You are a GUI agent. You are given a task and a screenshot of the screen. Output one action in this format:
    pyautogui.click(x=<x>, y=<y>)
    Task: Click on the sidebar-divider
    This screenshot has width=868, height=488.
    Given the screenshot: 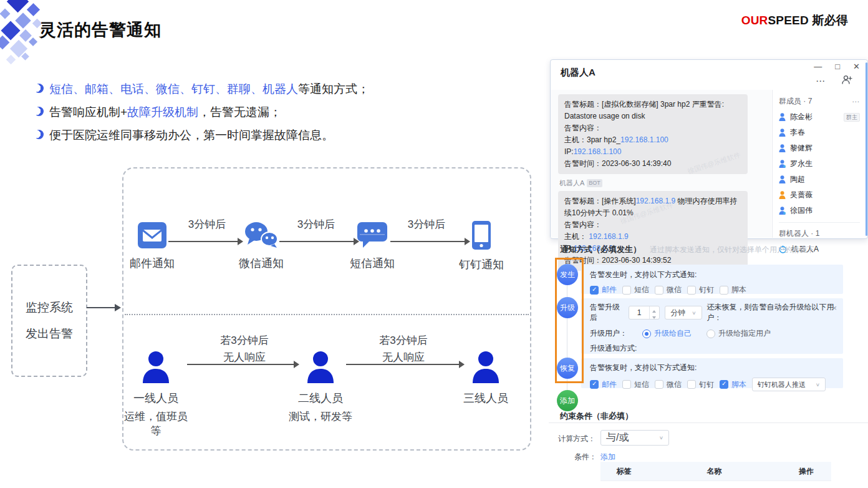 What is the action you would take?
    pyautogui.click(x=819, y=222)
    